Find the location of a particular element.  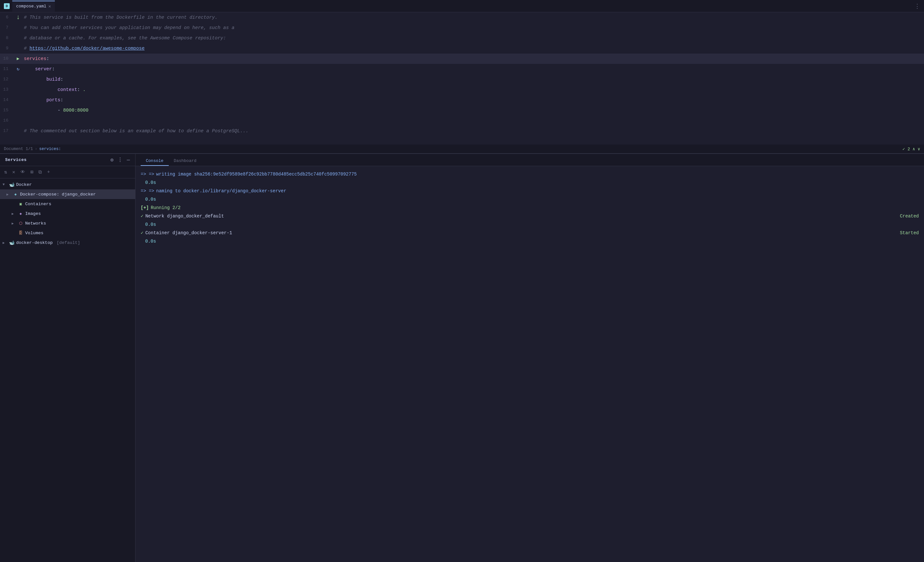

compose-icon: ◈ is located at coordinates (16, 194).